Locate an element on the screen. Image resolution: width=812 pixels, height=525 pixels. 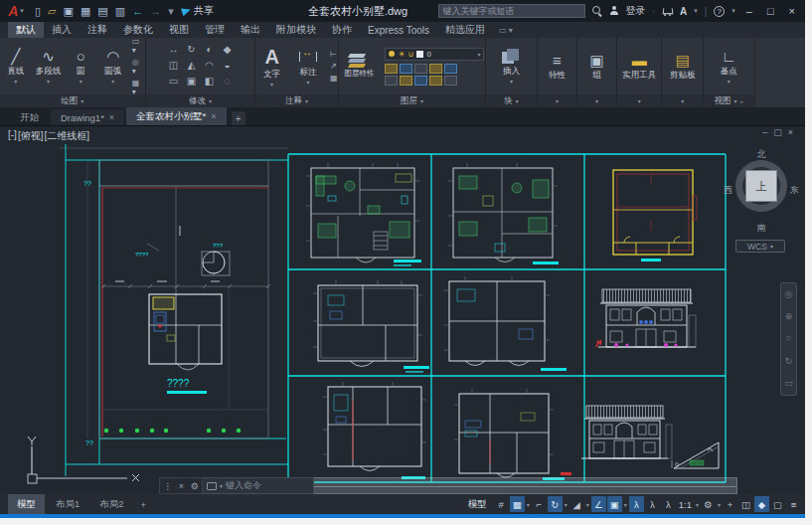
sign-in-link: 登录 is located at coordinates (636, 11).